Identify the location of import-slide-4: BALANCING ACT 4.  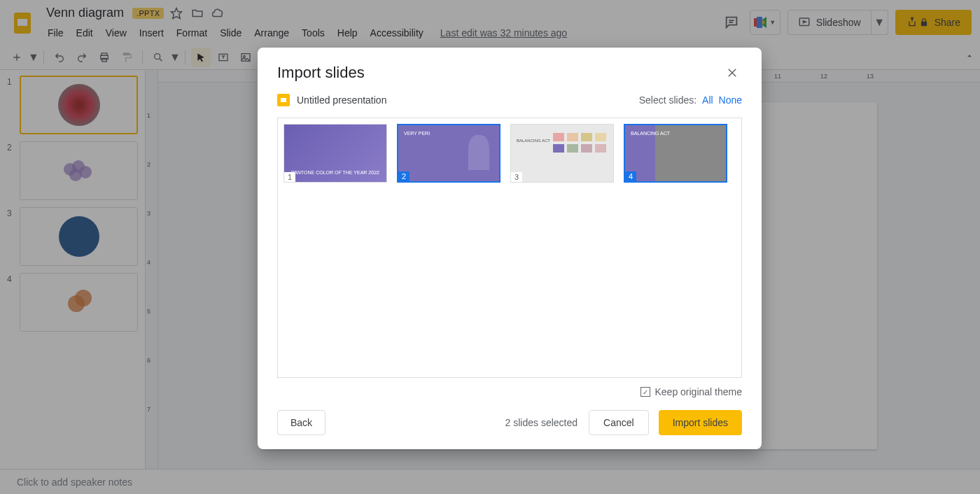
(676, 153).